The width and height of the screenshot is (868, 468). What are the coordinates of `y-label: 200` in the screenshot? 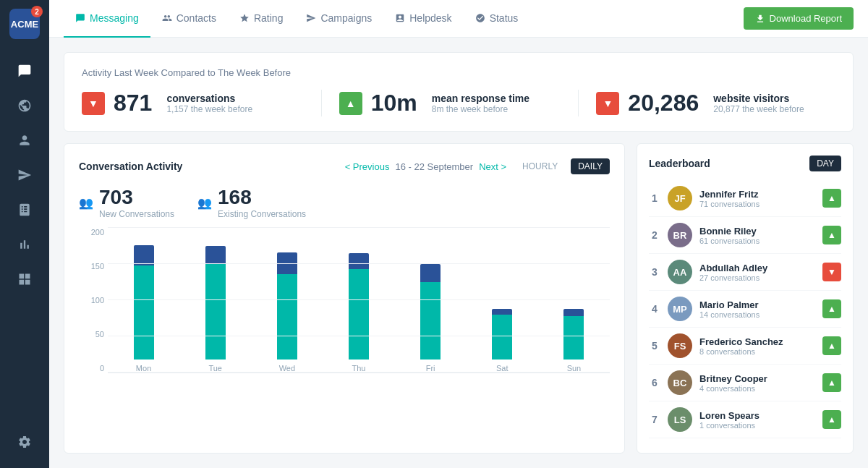 It's located at (91, 232).